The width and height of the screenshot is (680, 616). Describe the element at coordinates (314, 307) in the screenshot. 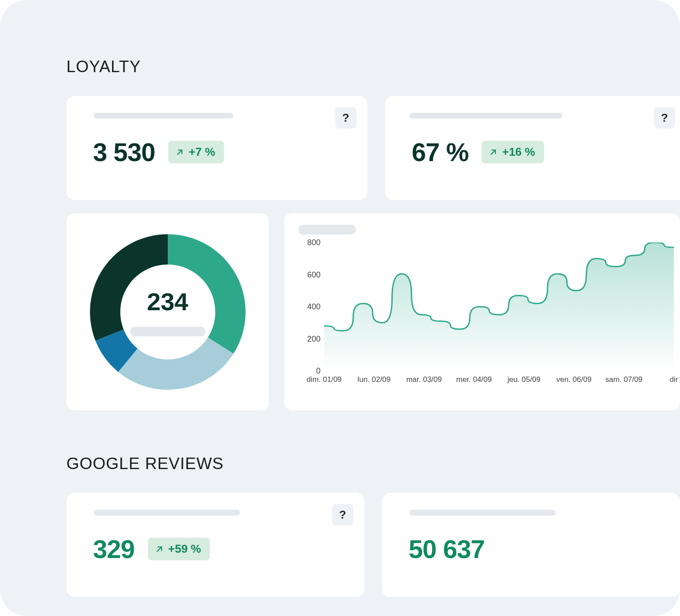

I see `y-tick-label: 400` at that location.